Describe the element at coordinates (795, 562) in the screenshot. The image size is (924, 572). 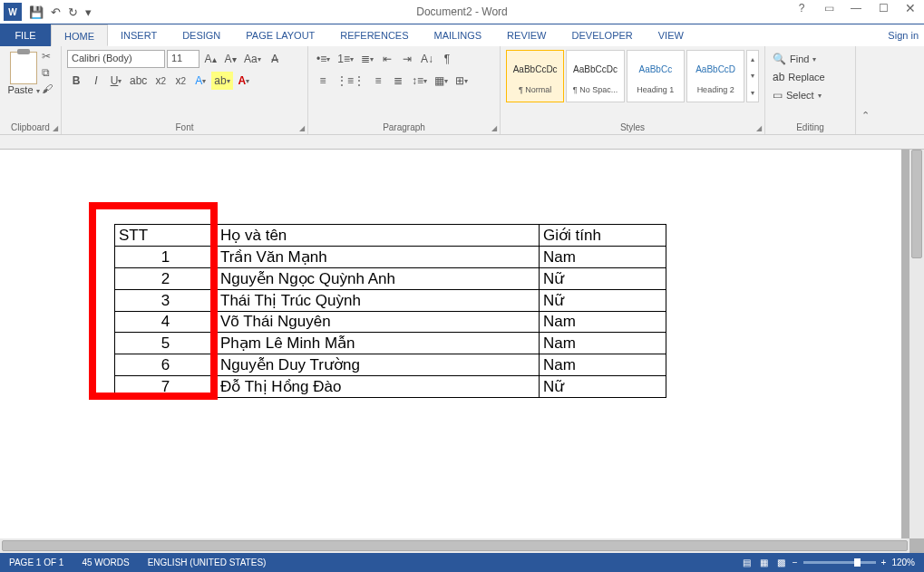
I see `zoom-out-button: −` at that location.